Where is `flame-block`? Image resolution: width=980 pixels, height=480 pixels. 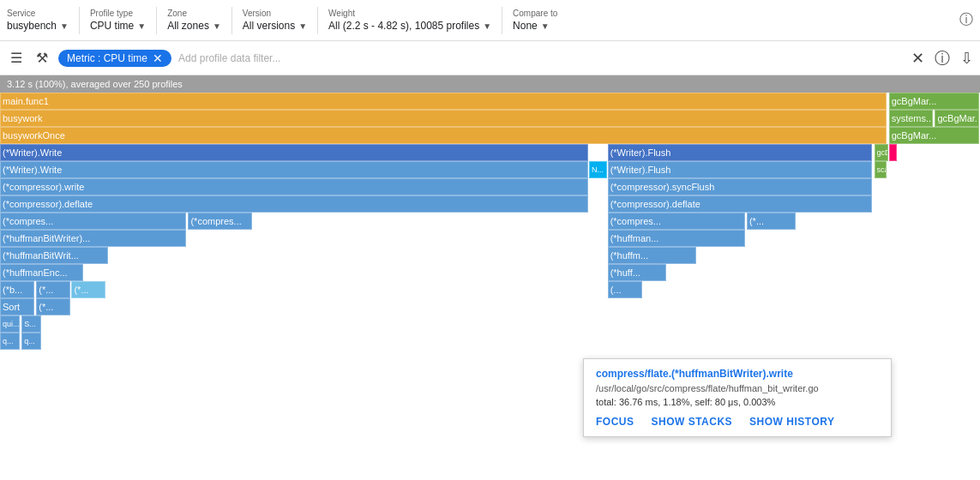 flame-block is located at coordinates (893, 153).